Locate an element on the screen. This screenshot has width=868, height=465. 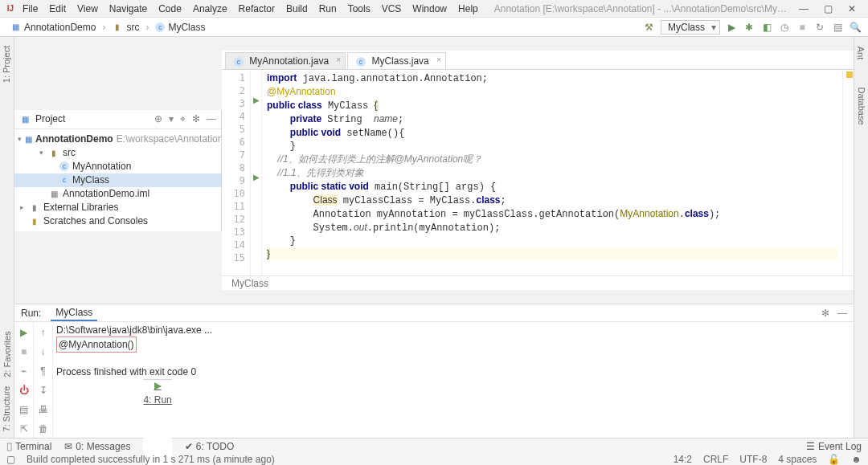
status-caret-pos: 14:2 is located at coordinates (683, 459).